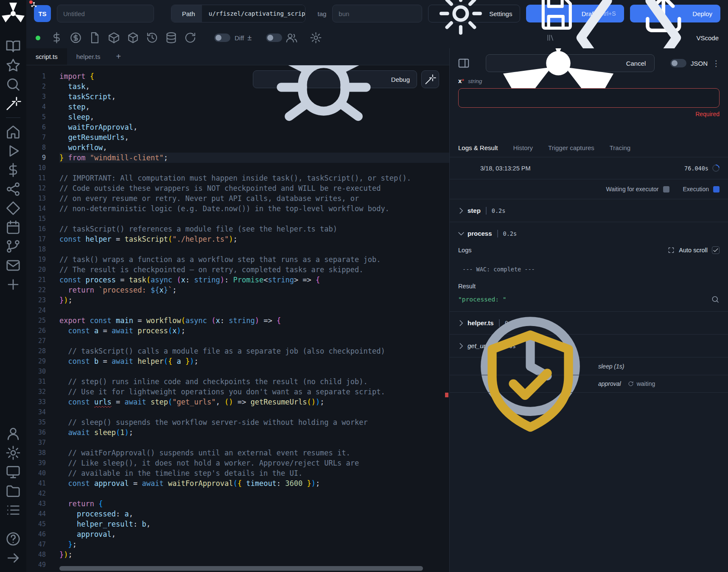 This screenshot has height=572, width=728. I want to click on sidebar-play-icon, so click(13, 151).